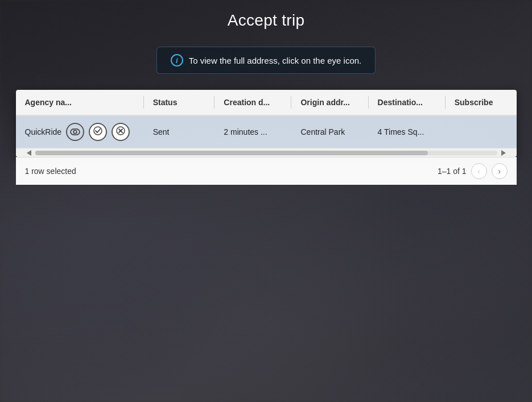  What do you see at coordinates (275, 60) in the screenshot?
I see `info-banner-text: To view the full address, click on the e…` at bounding box center [275, 60].